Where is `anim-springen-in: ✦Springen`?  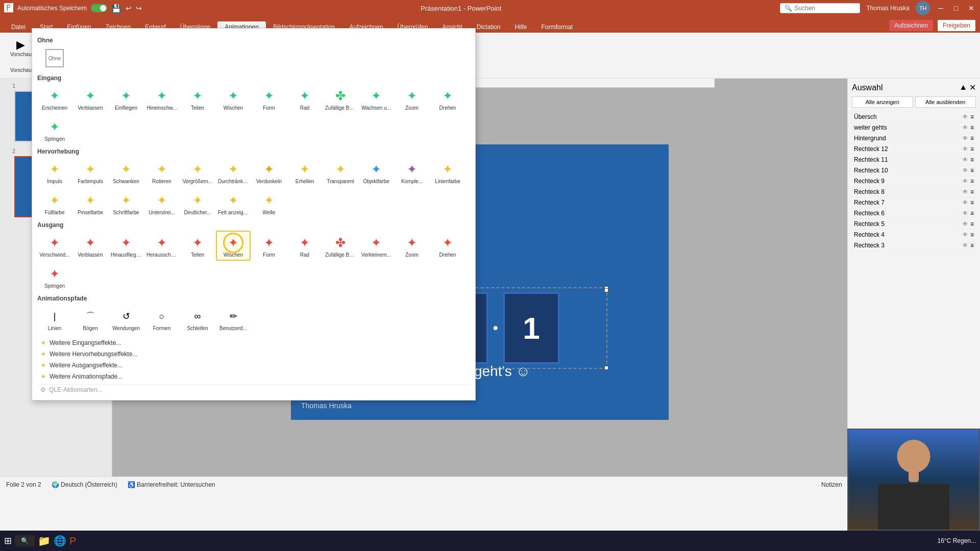
anim-springen-in: ✦Springen is located at coordinates (55, 130).